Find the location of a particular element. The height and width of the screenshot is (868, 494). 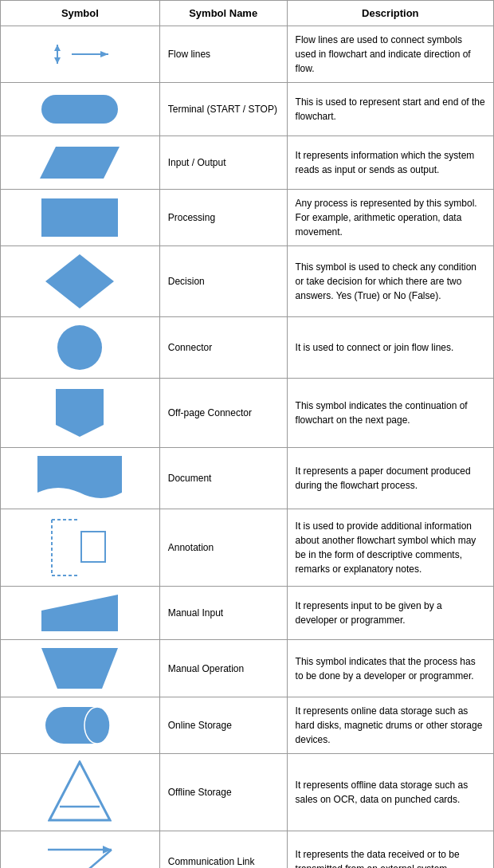

symbol-desc-annotation: It is used to provide additional informa… is located at coordinates (390, 548).